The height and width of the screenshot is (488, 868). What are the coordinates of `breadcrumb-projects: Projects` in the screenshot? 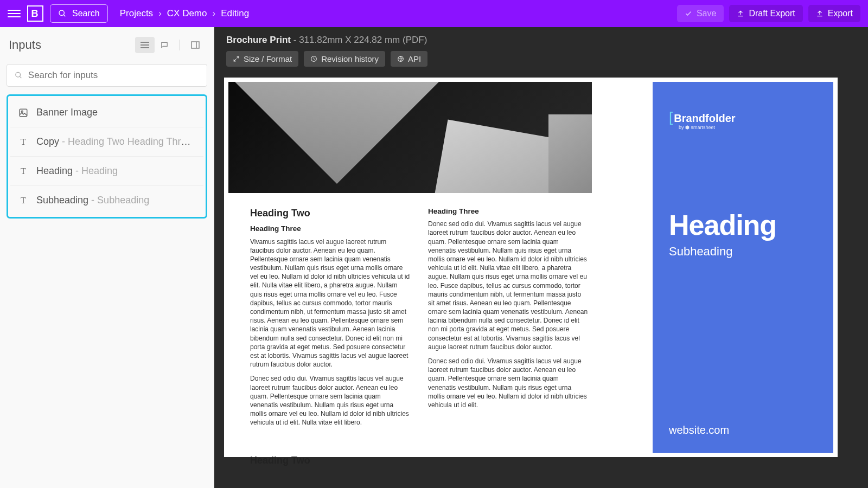 It's located at (137, 14).